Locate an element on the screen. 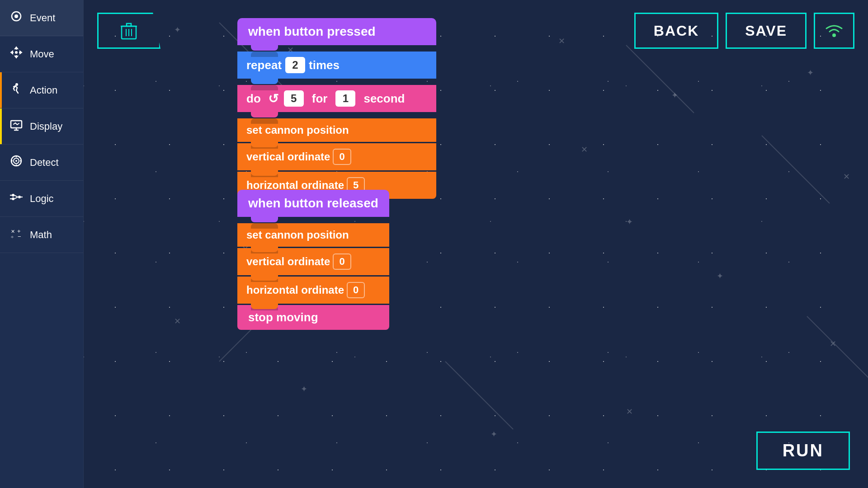  event-icon is located at coordinates (16, 18).